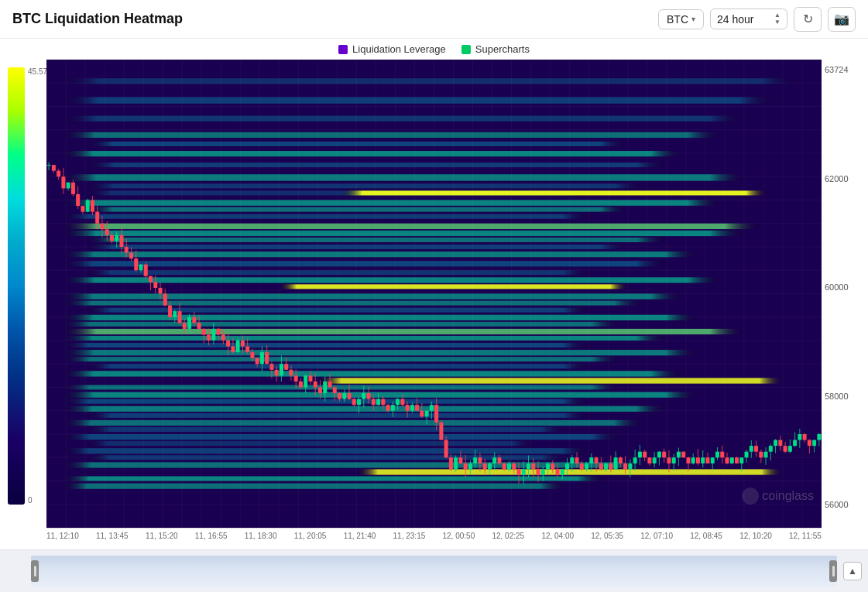  I want to click on x-label-13: 12, 08:45, so click(706, 536).